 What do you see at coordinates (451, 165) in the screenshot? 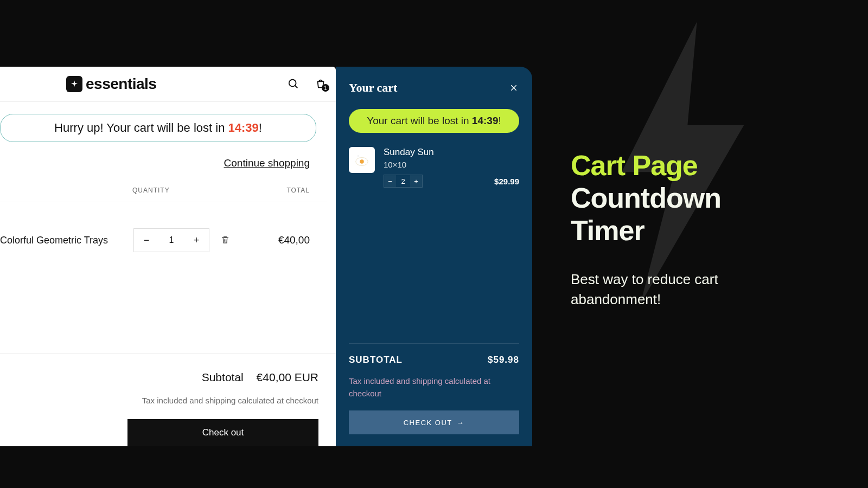
I see `drawer-product-variant: 10×10` at bounding box center [451, 165].